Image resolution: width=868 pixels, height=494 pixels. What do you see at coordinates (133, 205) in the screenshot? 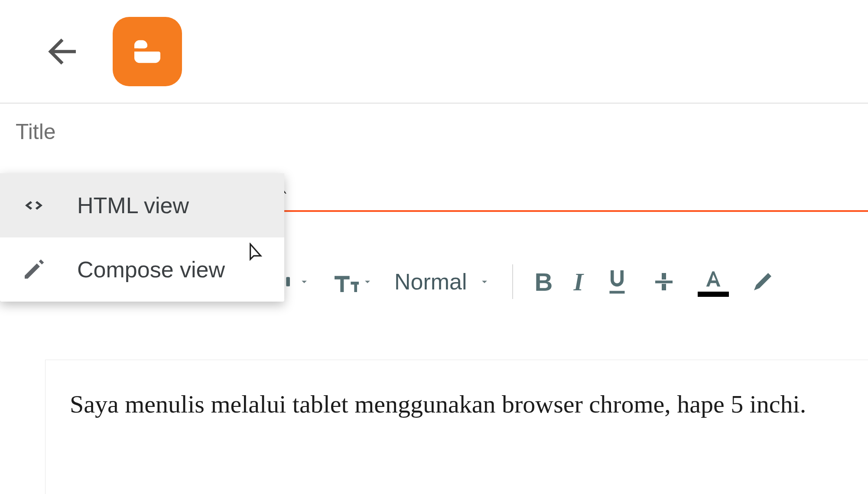
I see `menu-item-html-view-label: HTML view` at bounding box center [133, 205].